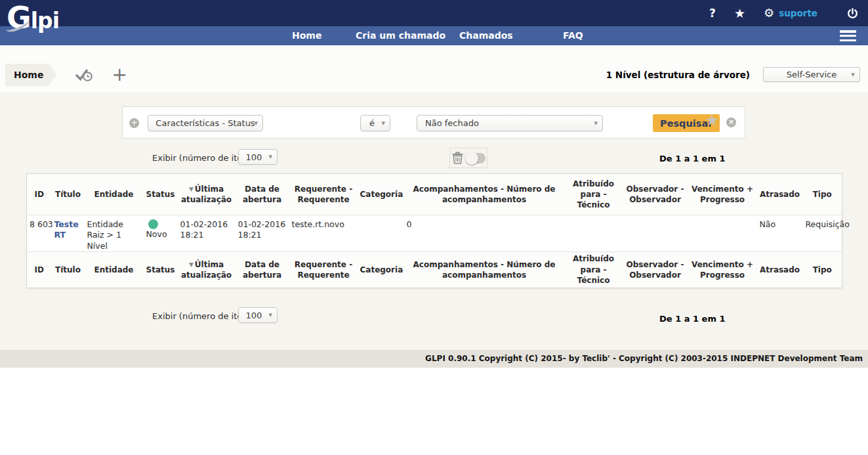  I want to click on logo-text: lpi, so click(45, 21).